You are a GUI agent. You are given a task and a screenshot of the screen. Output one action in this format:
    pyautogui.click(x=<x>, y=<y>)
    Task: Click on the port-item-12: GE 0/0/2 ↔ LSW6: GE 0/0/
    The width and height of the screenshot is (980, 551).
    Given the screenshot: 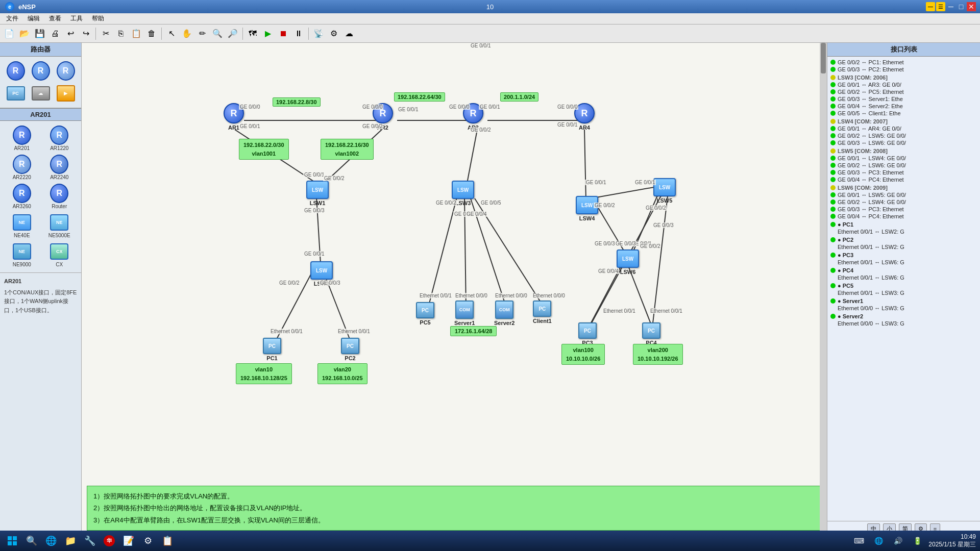 What is the action you would take?
    pyautogui.click(x=903, y=165)
    